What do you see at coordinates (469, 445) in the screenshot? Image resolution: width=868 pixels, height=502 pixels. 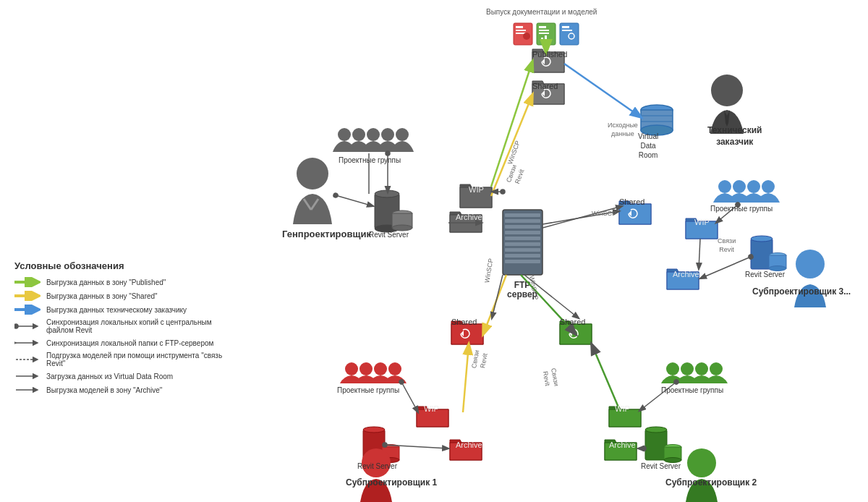 I see `sub1-archive-label: Archive` at bounding box center [469, 445].